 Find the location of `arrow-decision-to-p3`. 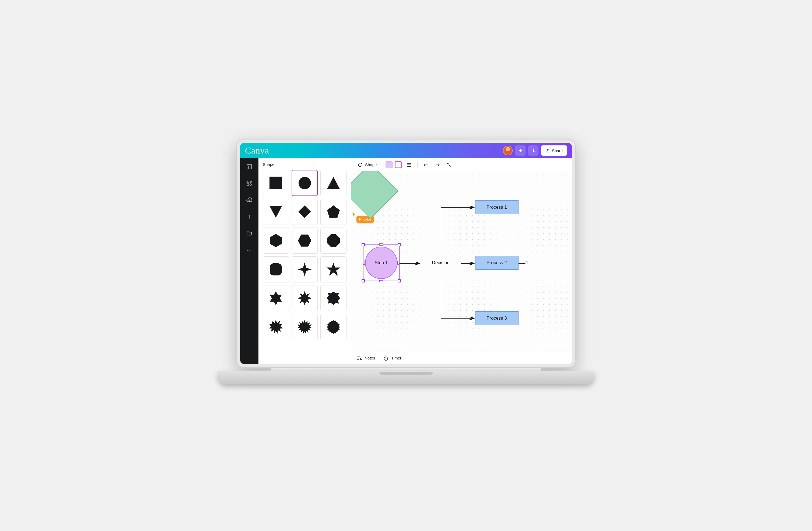

arrow-decision-to-p3 is located at coordinates (458, 301).